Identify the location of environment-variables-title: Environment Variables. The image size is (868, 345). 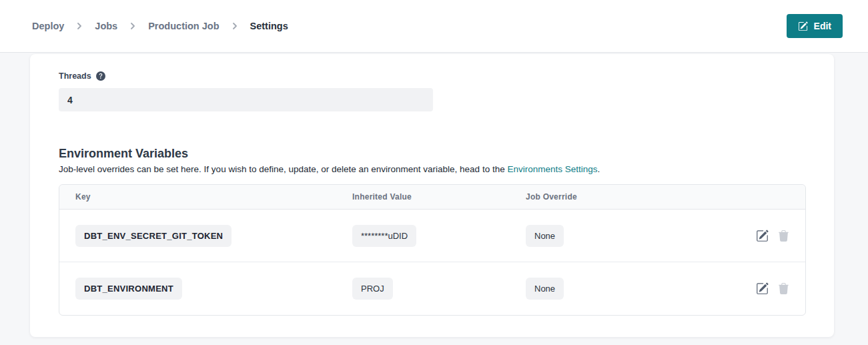
(432, 153).